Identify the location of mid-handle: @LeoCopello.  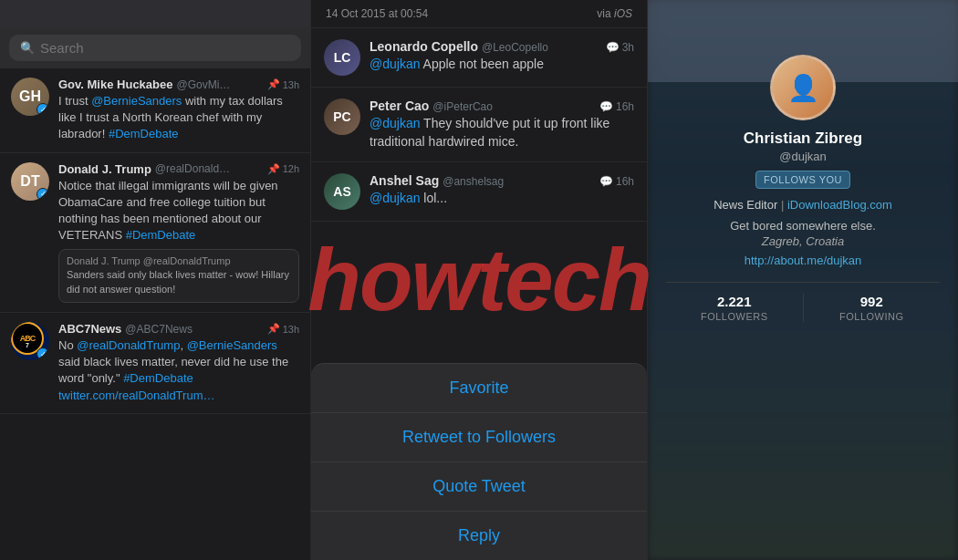
(515, 47).